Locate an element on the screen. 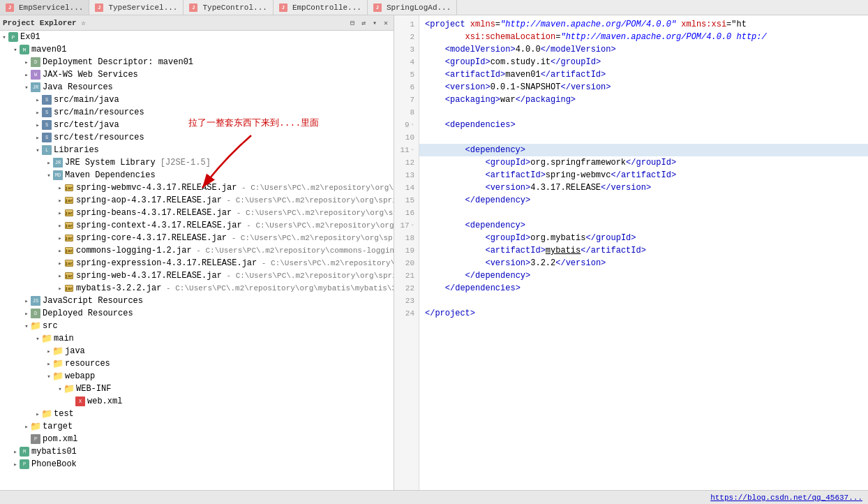 The height and width of the screenshot is (504, 868). lib-icon-js-resources: JS is located at coordinates (36, 301).